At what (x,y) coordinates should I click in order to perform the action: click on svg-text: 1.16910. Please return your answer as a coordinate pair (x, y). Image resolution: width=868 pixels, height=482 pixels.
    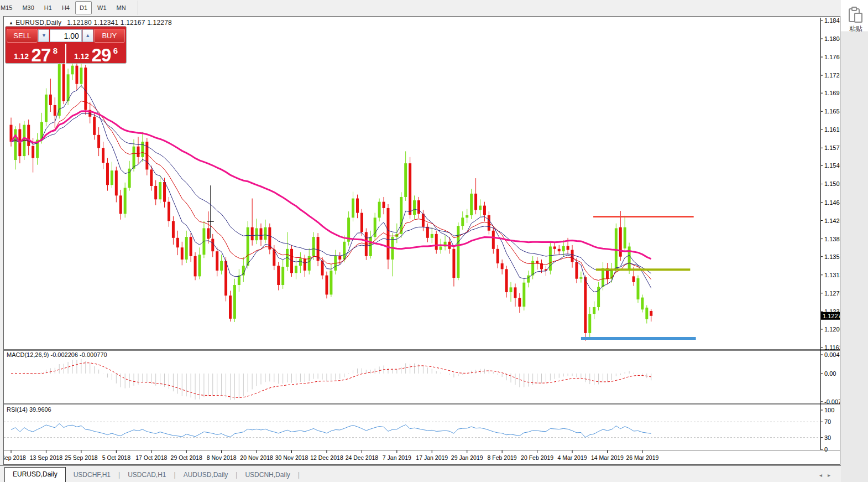
    Looking at the image, I should click on (832, 93).